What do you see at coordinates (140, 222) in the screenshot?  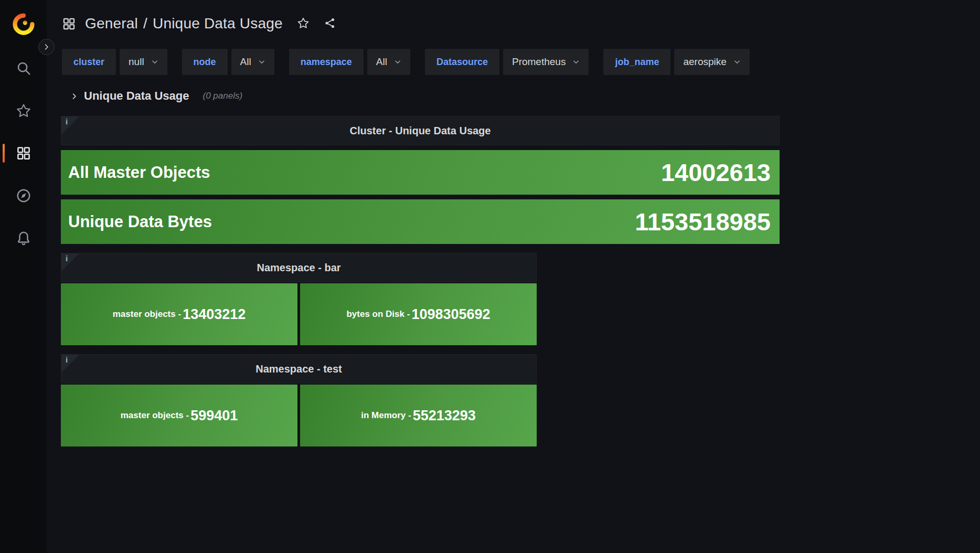 I see `stat-label: Unique Data Bytes` at bounding box center [140, 222].